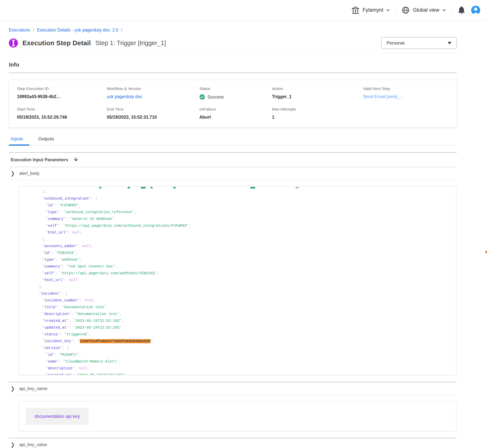  I want to click on code-line: "title": "Documentation test",, so click(242, 307).